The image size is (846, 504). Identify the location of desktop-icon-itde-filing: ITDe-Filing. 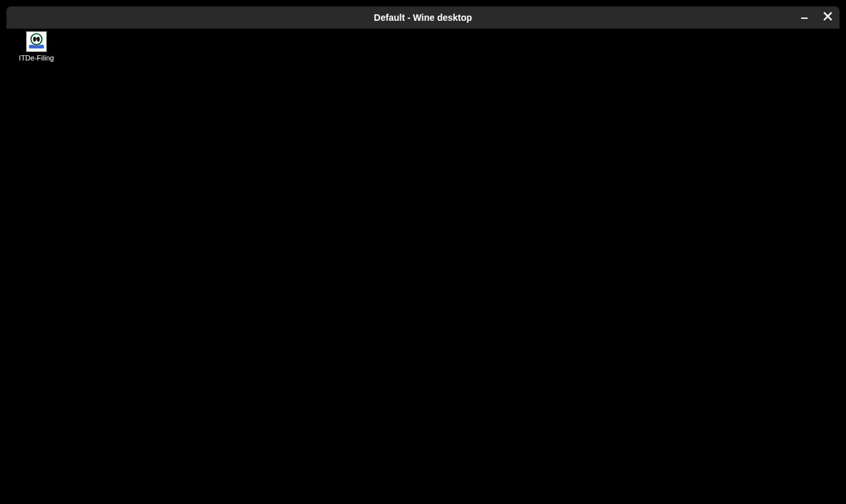
(36, 47).